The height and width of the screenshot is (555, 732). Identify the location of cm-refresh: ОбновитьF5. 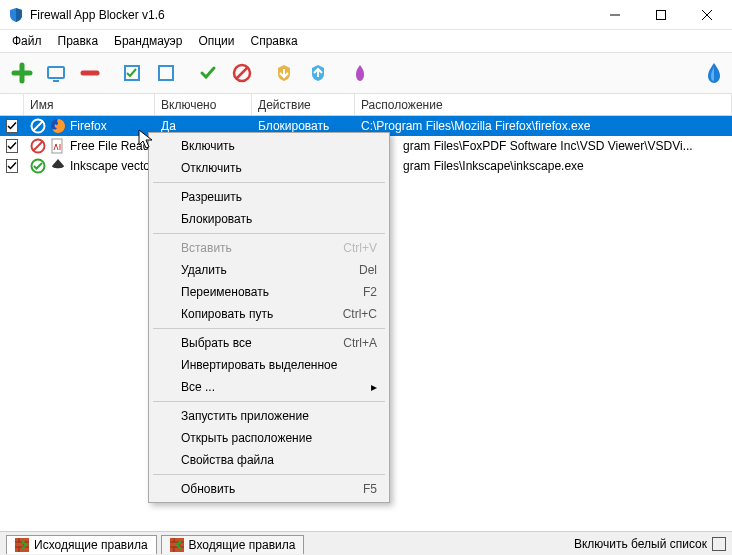
(269, 489).